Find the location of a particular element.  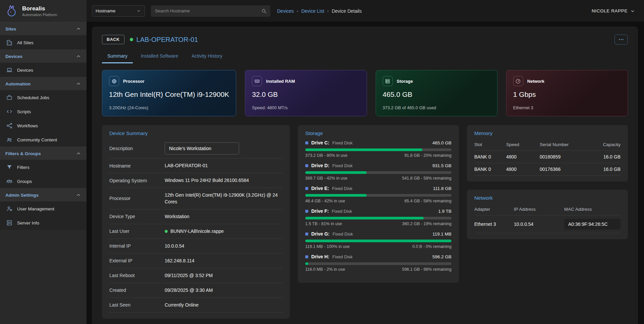

drive-used: 116.0 MB - 2% in use is located at coordinates (325, 269).